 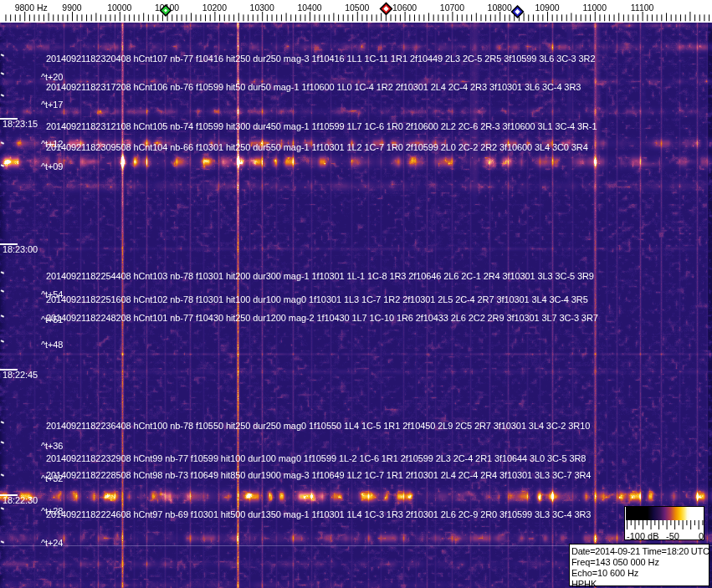 What do you see at coordinates (263, 8) in the screenshot?
I see `svg-text: 10300` at bounding box center [263, 8].